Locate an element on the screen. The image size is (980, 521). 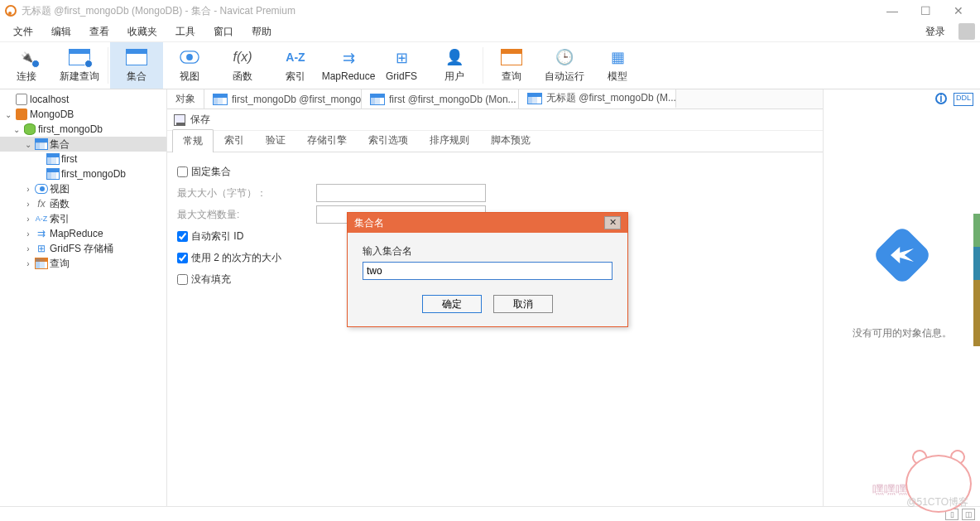
tree-folder-mapreduce: ›⇉MapReduce is located at coordinates (83, 234).